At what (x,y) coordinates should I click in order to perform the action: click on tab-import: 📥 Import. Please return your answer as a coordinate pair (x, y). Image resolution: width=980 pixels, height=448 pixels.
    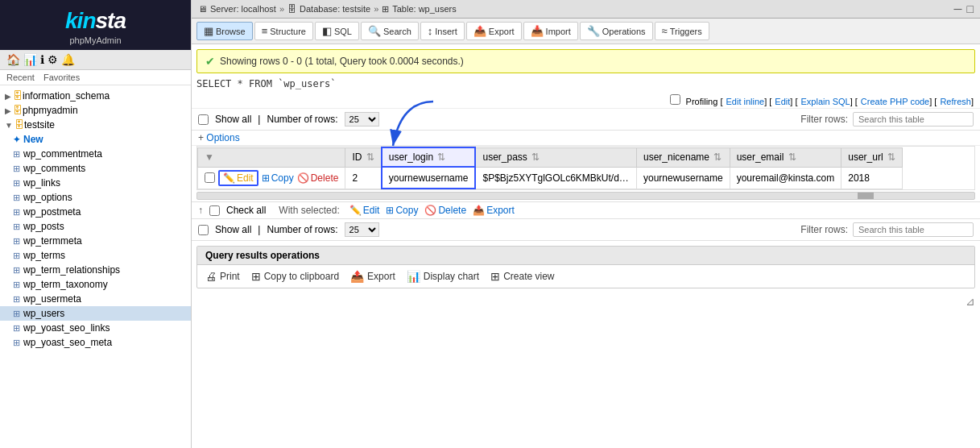
    Looking at the image, I should click on (551, 31).